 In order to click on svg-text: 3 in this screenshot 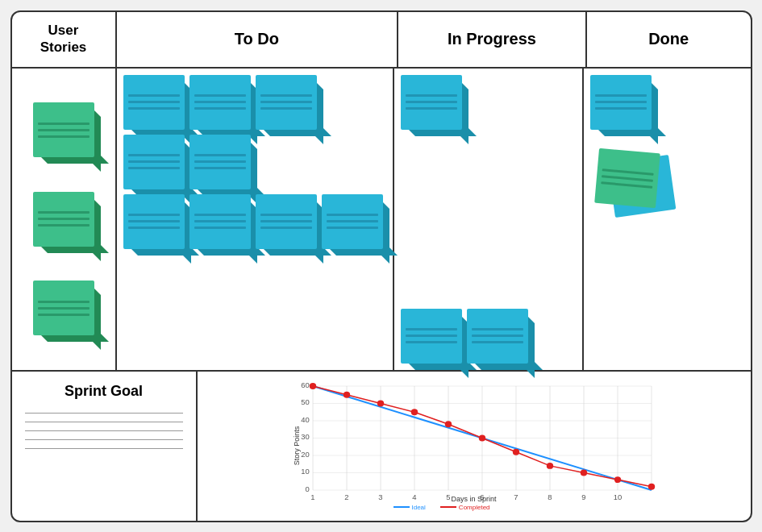, I will do `click(381, 497)`.